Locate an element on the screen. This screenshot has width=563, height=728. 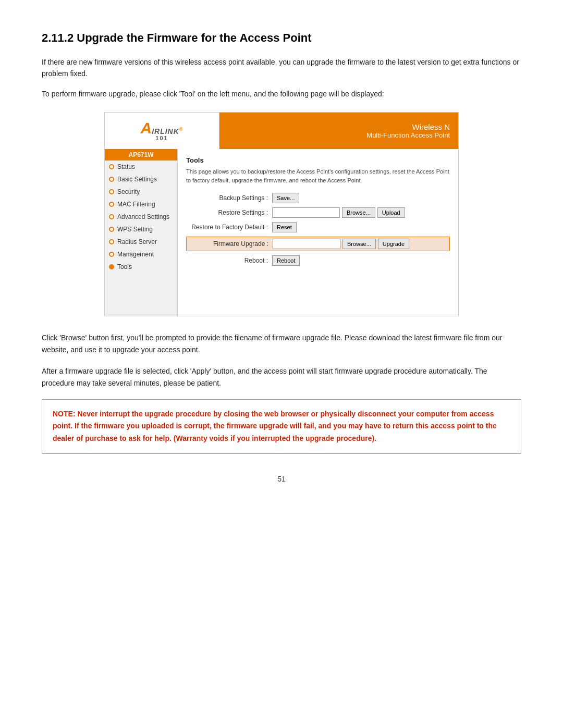
upload-button: Upload is located at coordinates (391, 213).